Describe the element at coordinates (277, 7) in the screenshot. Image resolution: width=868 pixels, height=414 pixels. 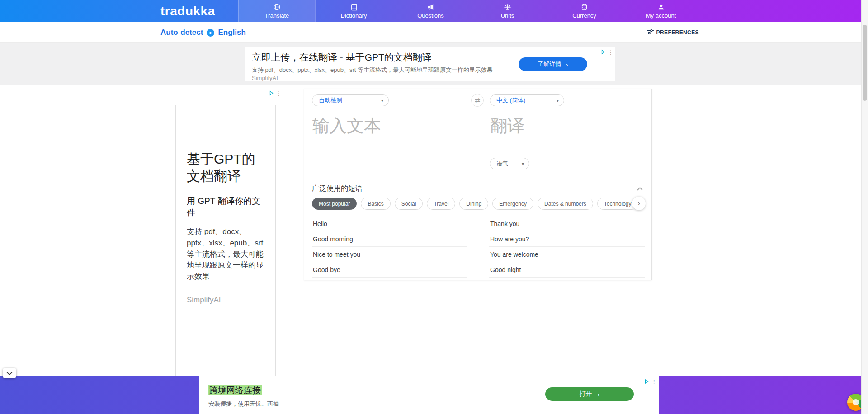
I see `translate-globe-icon` at that location.